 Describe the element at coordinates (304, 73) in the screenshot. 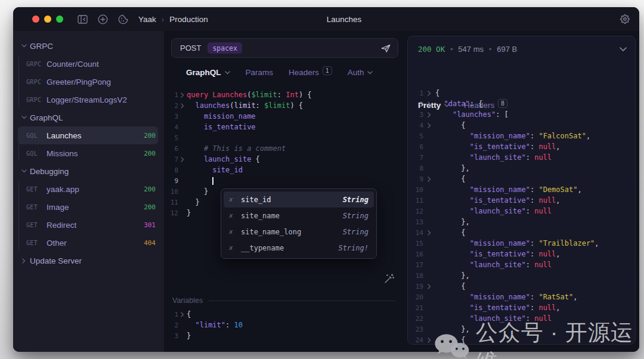

I see `tab-label: Headers` at that location.